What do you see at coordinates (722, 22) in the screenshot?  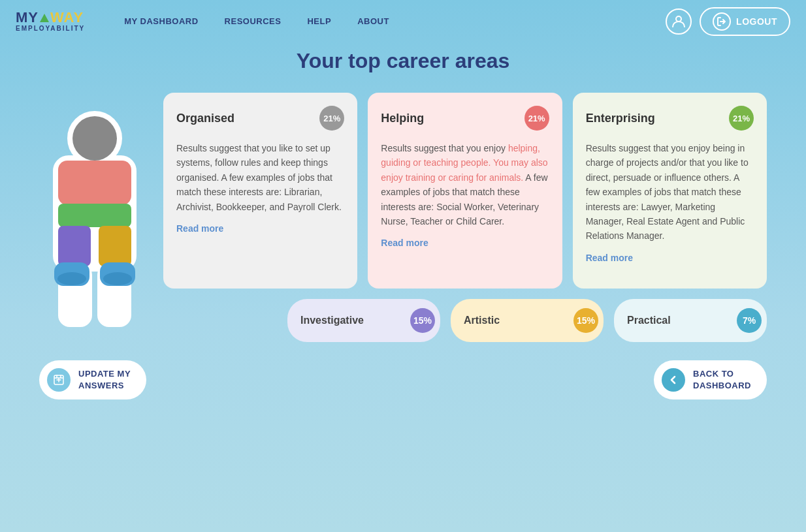 I see `logout-icon` at bounding box center [722, 22].